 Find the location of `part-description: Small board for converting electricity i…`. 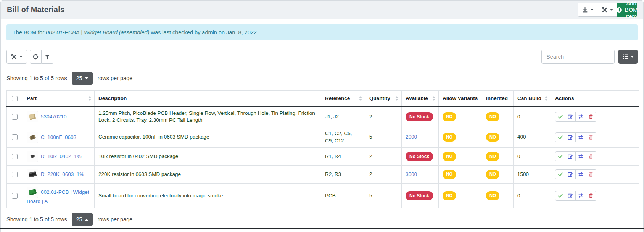

part-description: Small board for converting electricity i… is located at coordinates (208, 195).